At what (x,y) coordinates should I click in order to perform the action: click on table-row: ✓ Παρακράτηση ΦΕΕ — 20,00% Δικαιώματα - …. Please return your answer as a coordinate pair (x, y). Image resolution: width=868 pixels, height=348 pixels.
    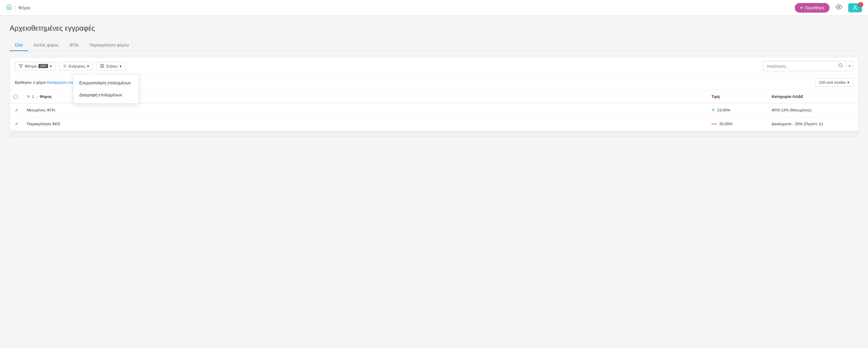
    Looking at the image, I should click on (434, 124).